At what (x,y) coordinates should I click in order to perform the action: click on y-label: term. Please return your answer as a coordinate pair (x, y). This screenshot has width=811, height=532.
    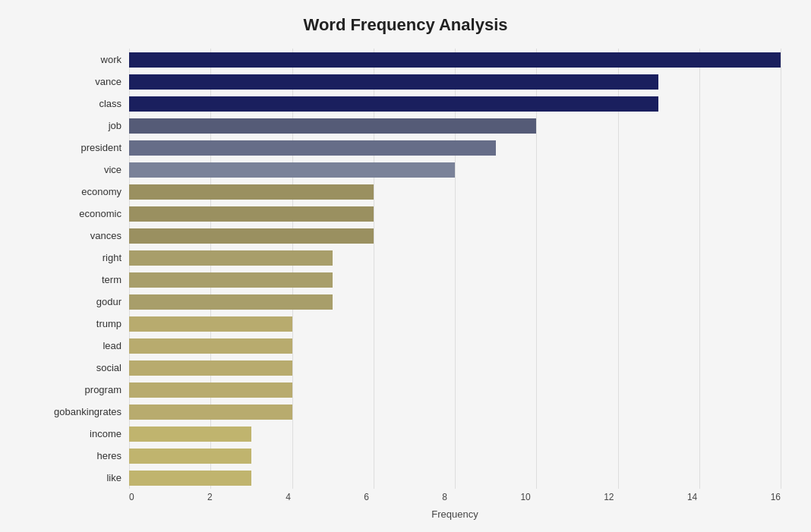
    Looking at the image, I should click on (112, 280).